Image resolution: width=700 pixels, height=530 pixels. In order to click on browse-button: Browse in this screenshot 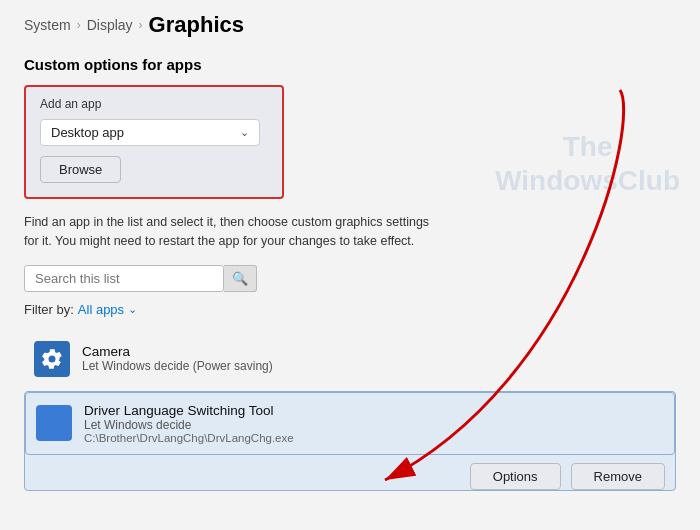, I will do `click(80, 170)`.